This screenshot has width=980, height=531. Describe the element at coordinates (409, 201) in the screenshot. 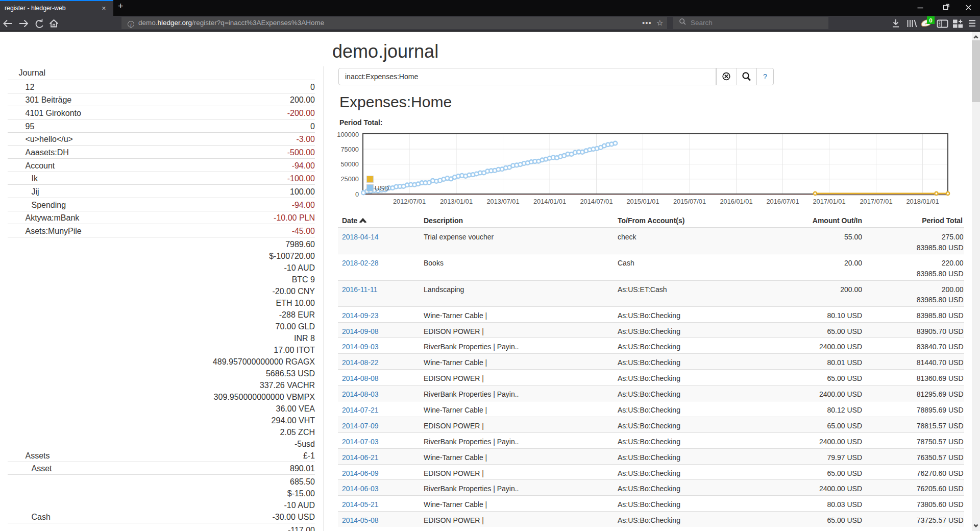

I see `svg-text: 2012/07/01` at that location.